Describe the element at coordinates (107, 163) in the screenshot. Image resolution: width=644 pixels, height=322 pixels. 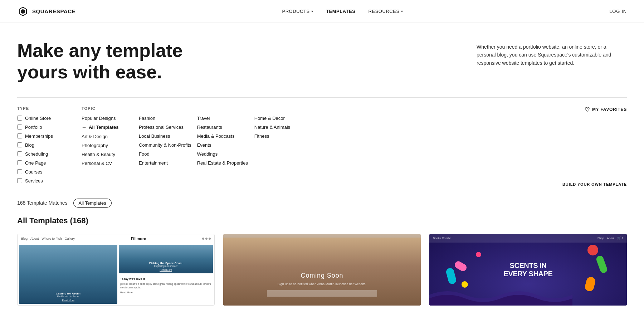
I see `topic-personal-cv: Personal & CV` at that location.